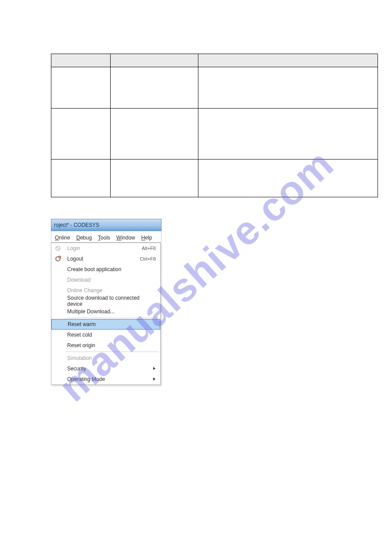 This screenshot has width=392, height=555. I want to click on menu-online: Online, so click(62, 238).